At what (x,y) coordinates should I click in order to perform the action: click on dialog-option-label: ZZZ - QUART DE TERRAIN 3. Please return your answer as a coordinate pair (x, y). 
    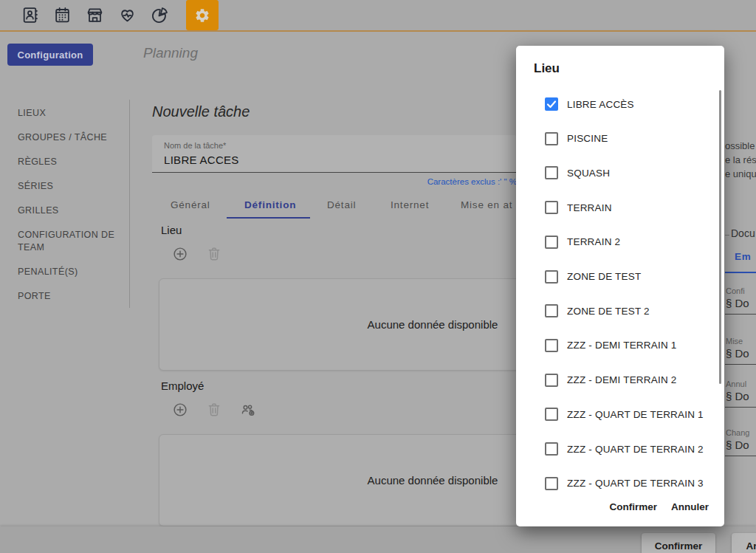
    Looking at the image, I should click on (635, 483).